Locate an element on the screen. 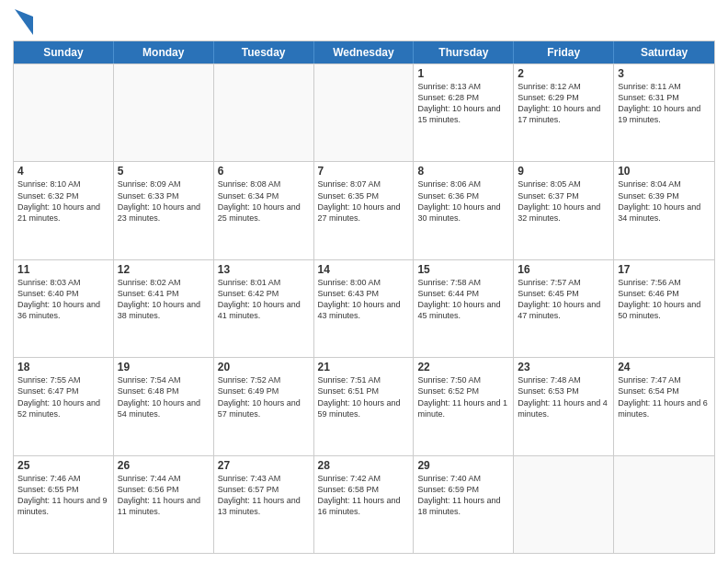 Image resolution: width=728 pixels, height=563 pixels. logo-icon is located at coordinates (24, 22).